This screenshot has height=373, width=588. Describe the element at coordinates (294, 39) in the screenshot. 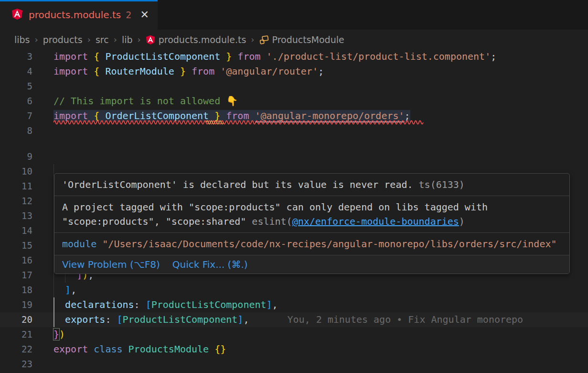

I see `breadcrumb: libs › products › src › lib › products.m…` at that location.